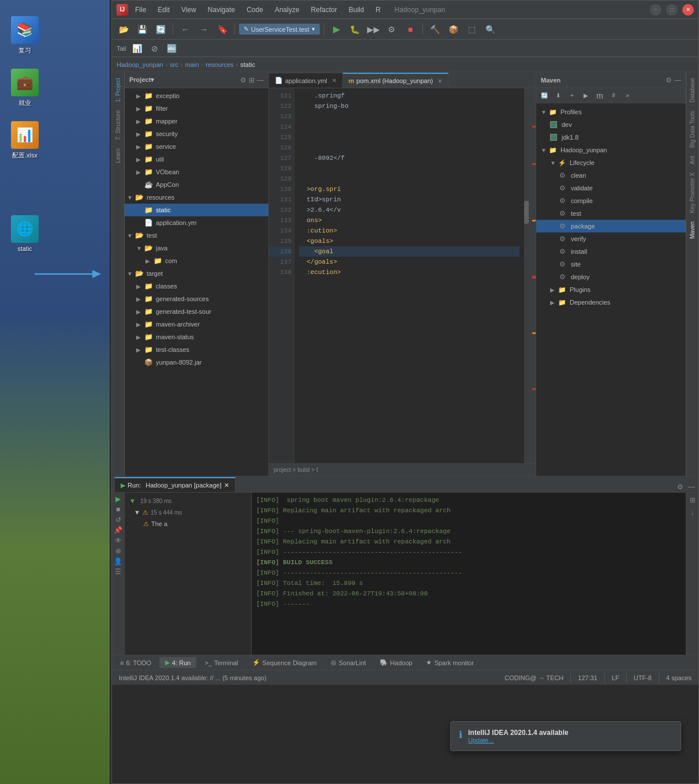 This screenshot has height=784, width=699. What do you see at coordinates (279, 29) in the screenshot?
I see `current-file-tab: ✎ UserServiceTest.test ▾` at bounding box center [279, 29].